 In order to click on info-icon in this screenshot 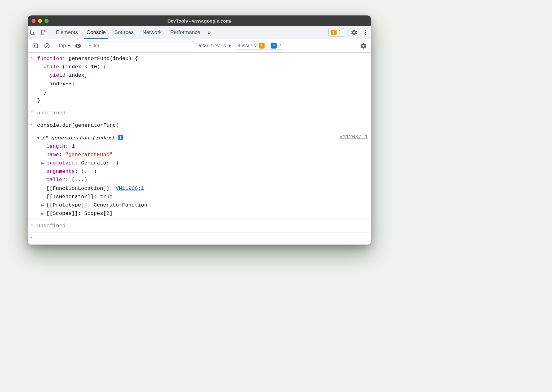, I will do `click(274, 46)`.